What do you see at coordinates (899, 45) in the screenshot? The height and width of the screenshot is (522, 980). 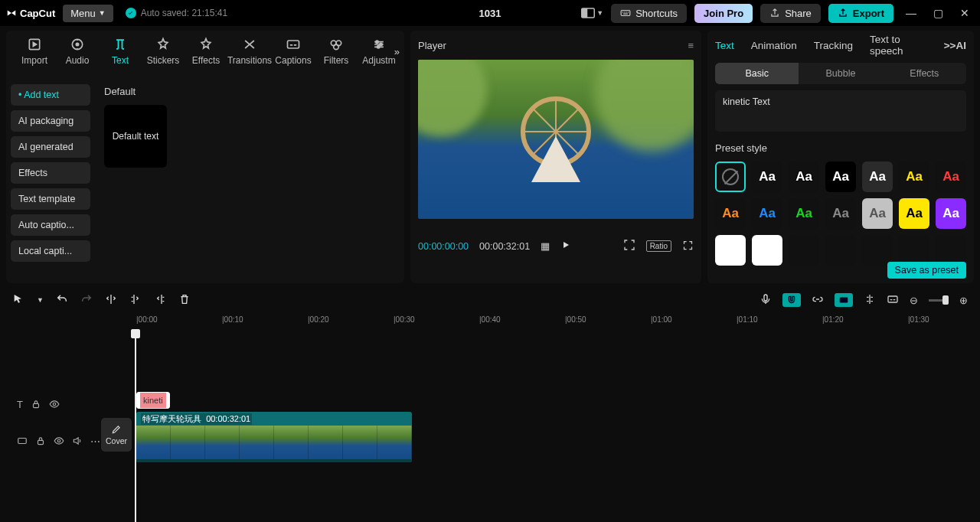 I see `inspector-tab-text-to-speech: Text to speech` at bounding box center [899, 45].